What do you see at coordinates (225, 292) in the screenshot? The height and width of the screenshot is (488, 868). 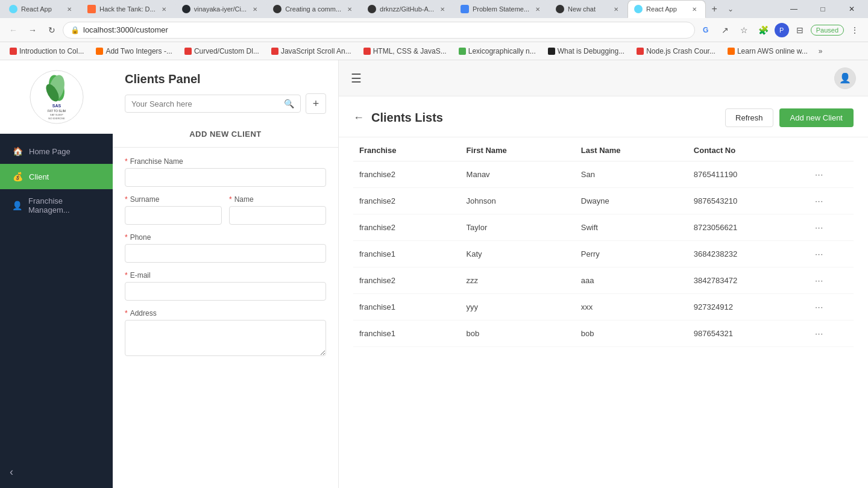 I see `email-input` at bounding box center [225, 292].